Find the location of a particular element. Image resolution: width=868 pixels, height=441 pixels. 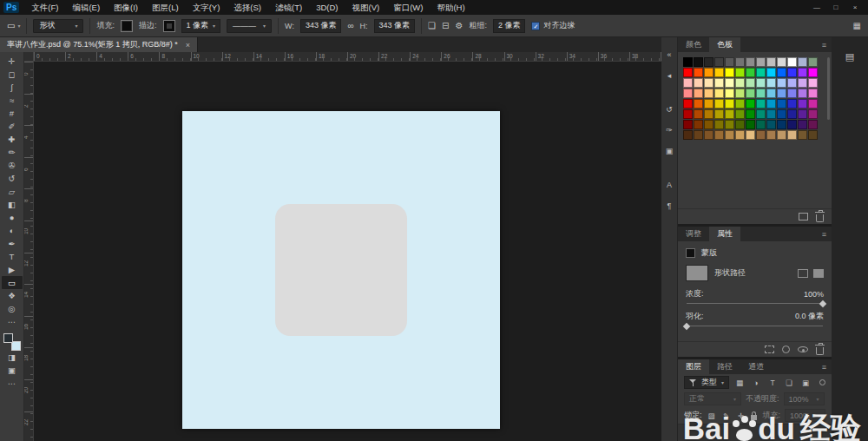

gradient-tool: ◧ is located at coordinates (12, 205).